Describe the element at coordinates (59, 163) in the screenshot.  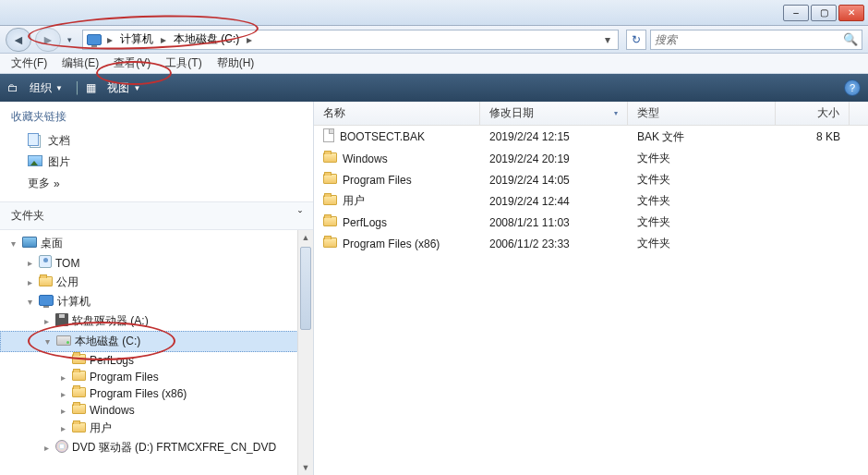
I see `fav-label: 图片` at that location.